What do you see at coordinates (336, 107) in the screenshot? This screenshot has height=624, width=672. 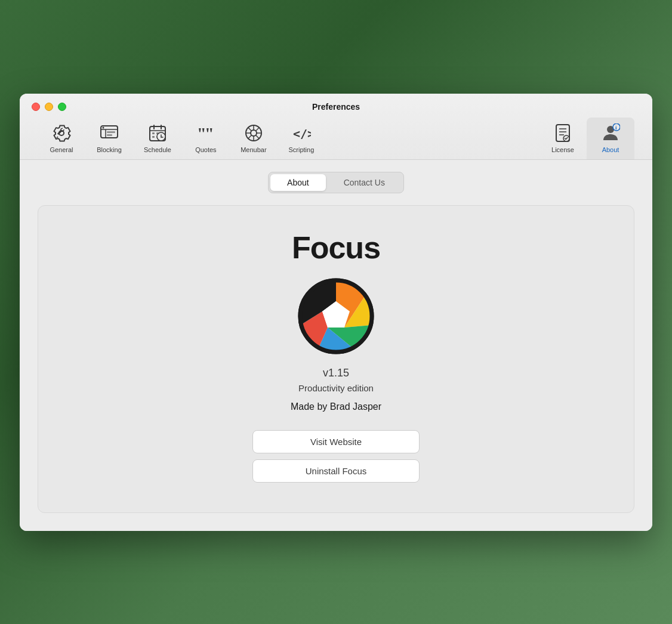 I see `titlebar-top: Preferences` at bounding box center [336, 107].